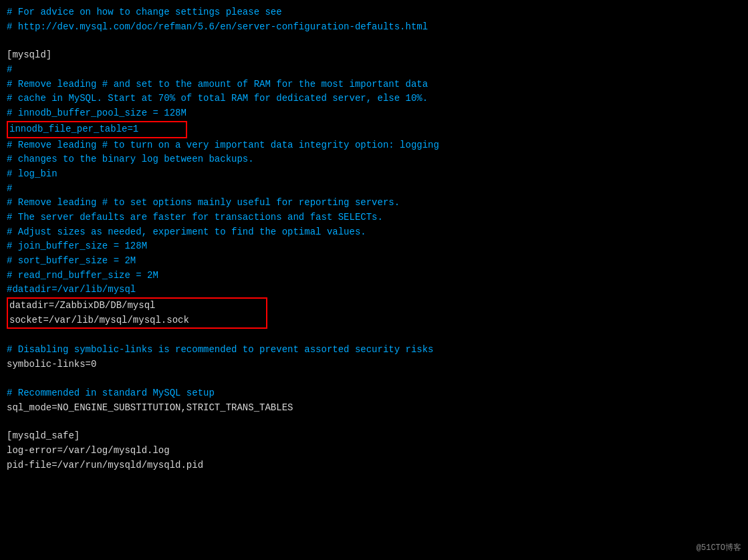 This screenshot has height=560, width=748. What do you see at coordinates (374, 290) in the screenshot?
I see `line-20: #datadir=/var/lib/mysql` at bounding box center [374, 290].